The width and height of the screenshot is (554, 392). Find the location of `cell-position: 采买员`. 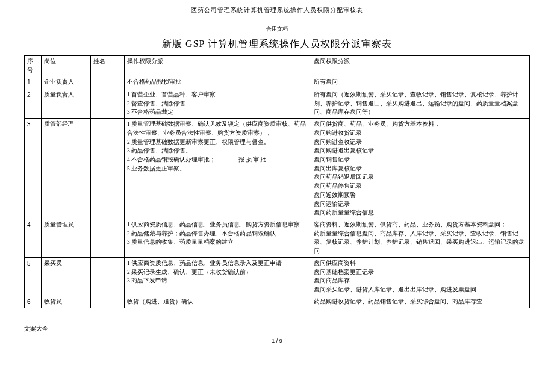

cell-position: 采买员 is located at coordinates (66, 276).